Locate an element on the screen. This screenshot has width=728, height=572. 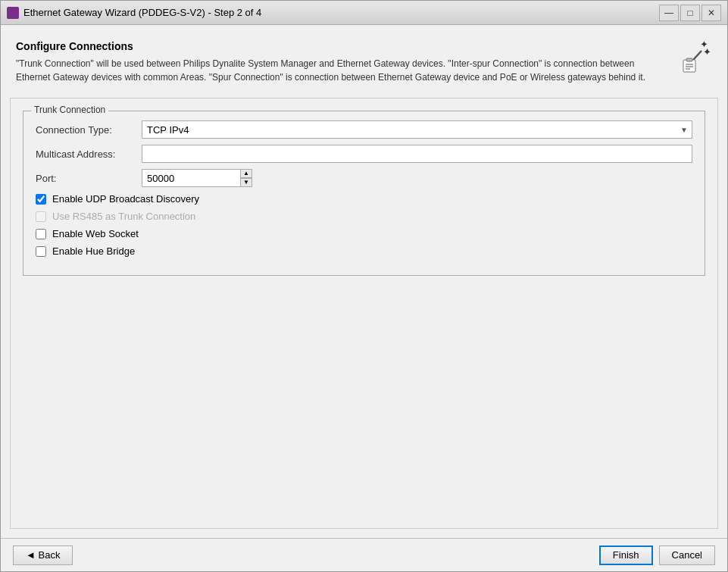
window-title: Ethernet Gateway Wizard (PDDEG-S-V2) - S… is located at coordinates (341, 12).